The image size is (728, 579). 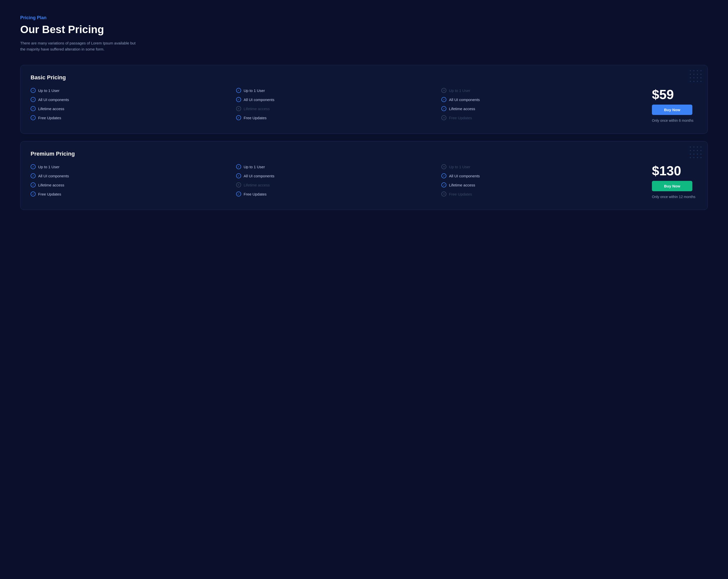 I want to click on buy-button-premium: Buy Now, so click(x=672, y=186).